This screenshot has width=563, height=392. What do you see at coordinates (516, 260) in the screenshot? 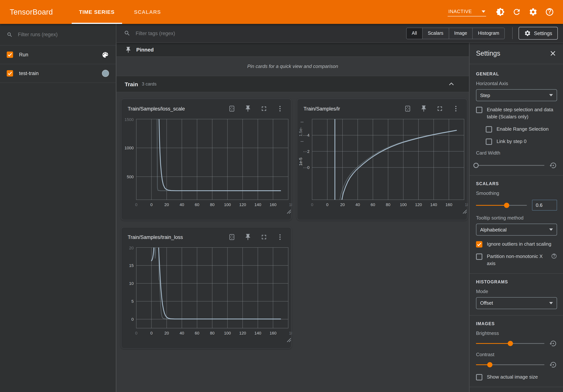
I see `partition-x-row: Partition non-monotonic X axis` at bounding box center [516, 260].